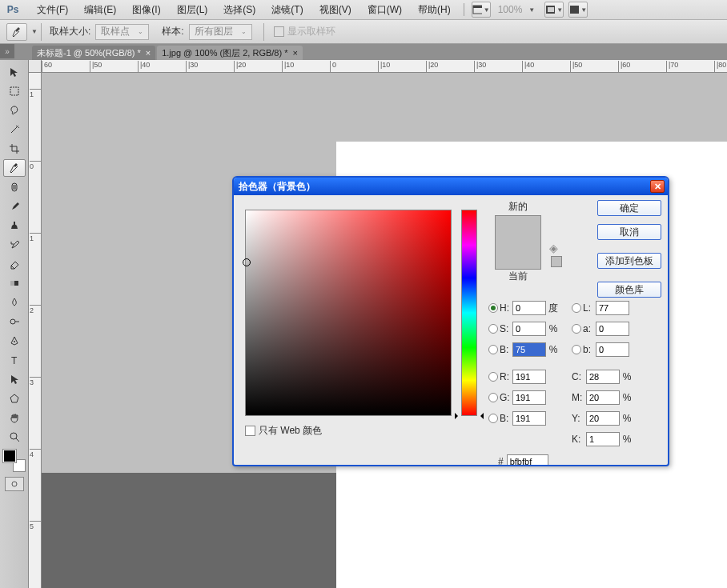  What do you see at coordinates (17, 32) in the screenshot?
I see `active-tool-preset-button` at bounding box center [17, 32].